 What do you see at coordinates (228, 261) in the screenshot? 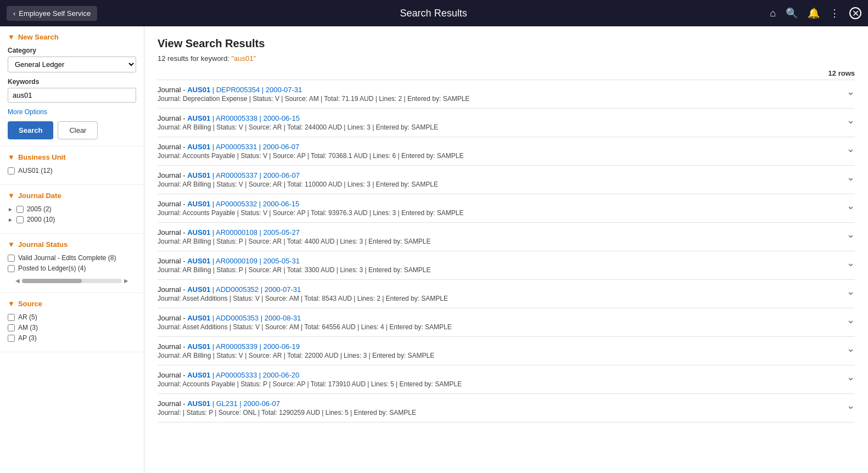
I see `result-link: Journal - AUS01 | AR00000109 | 2005-05-3…` at bounding box center [228, 261].